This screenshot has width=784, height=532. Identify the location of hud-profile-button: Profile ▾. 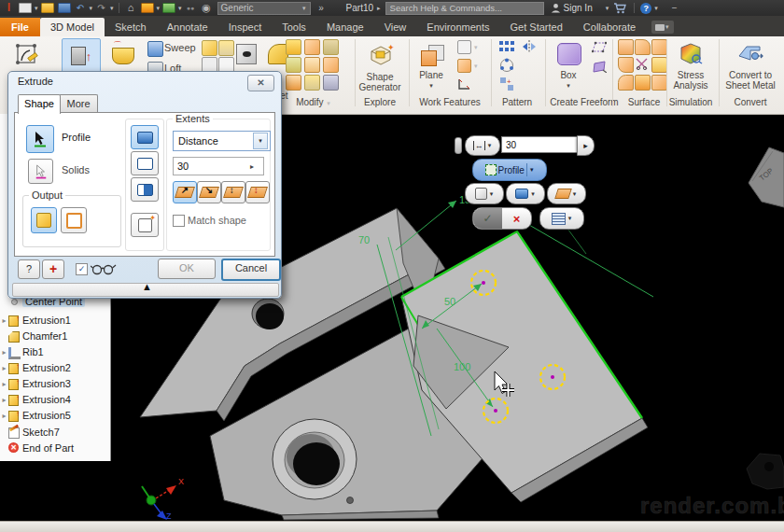
(510, 170).